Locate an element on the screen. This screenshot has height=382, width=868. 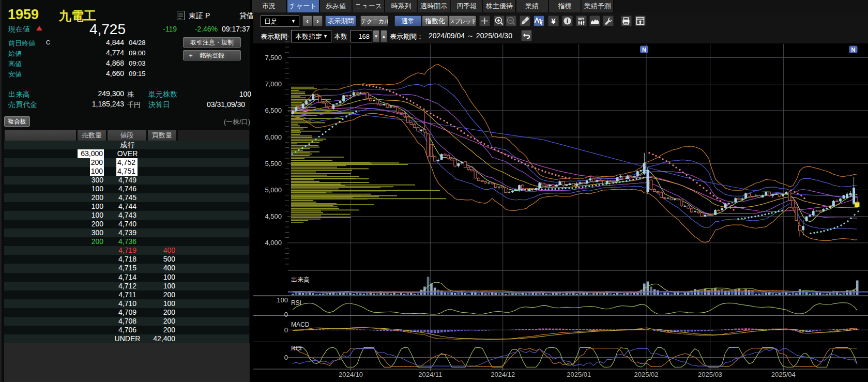
svg-text: 2025/02 is located at coordinates (646, 374).